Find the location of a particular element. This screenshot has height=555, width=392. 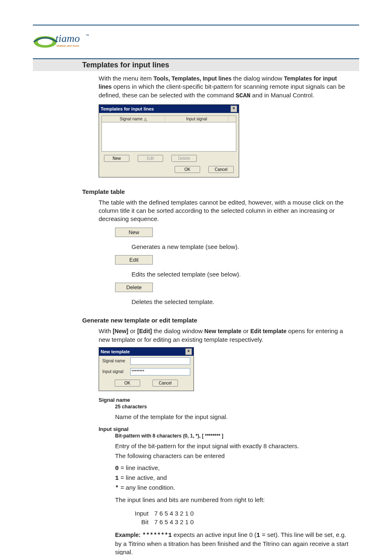

template-table-desc: The table with the defined templates can… is located at coordinates (225, 211).